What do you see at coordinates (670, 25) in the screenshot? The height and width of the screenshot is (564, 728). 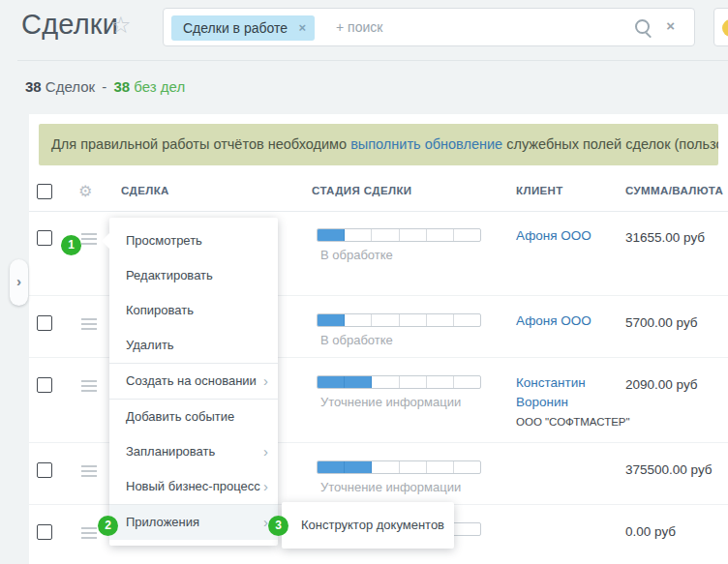 I see `clear-search-icon: ×` at bounding box center [670, 25].